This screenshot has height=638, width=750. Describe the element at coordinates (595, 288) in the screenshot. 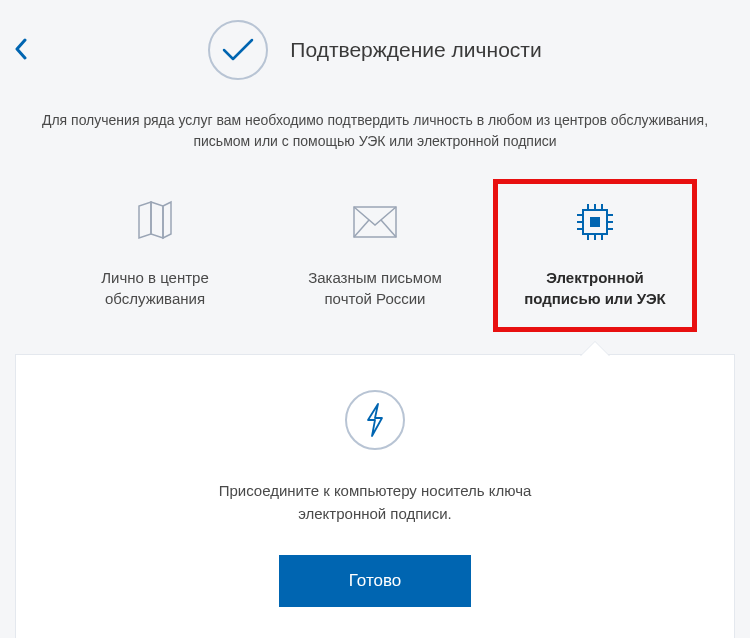

I see `option-label: Электронной подписью или УЭК` at that location.